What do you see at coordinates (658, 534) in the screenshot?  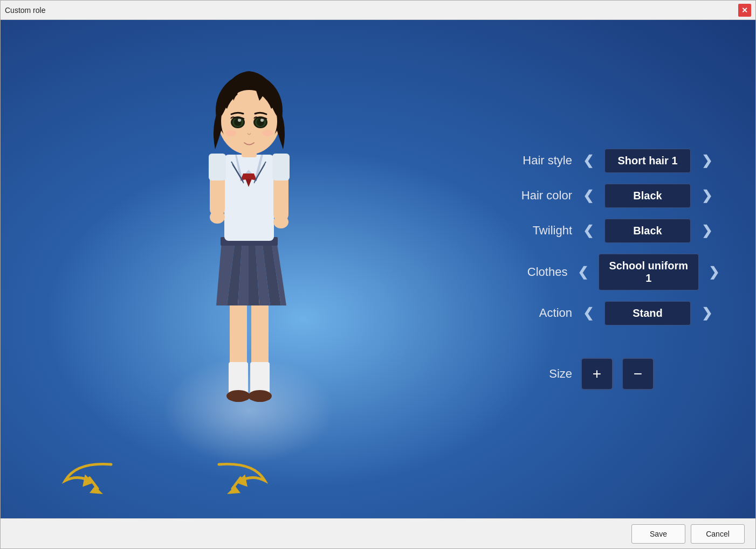 I see `save-button: Save` at bounding box center [658, 534].